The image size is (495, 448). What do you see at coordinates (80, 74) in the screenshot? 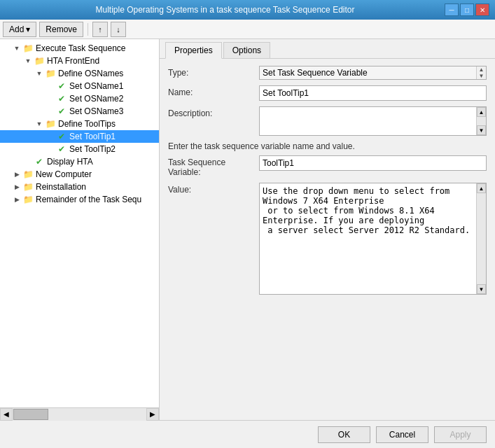
I see `tree-item-define-osnames: ▼ 📁 Define OSNames` at bounding box center [80, 74].